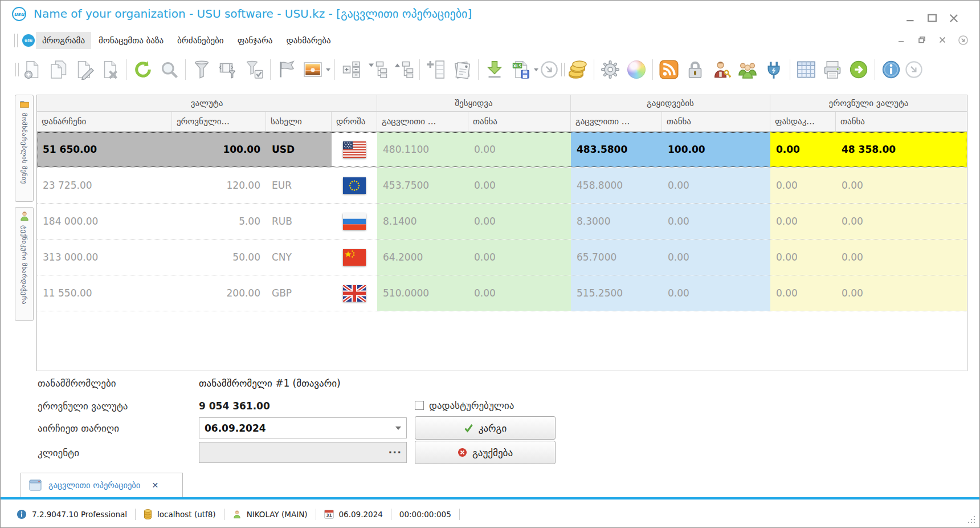  I want to click on resize-grip, so click(971, 519).